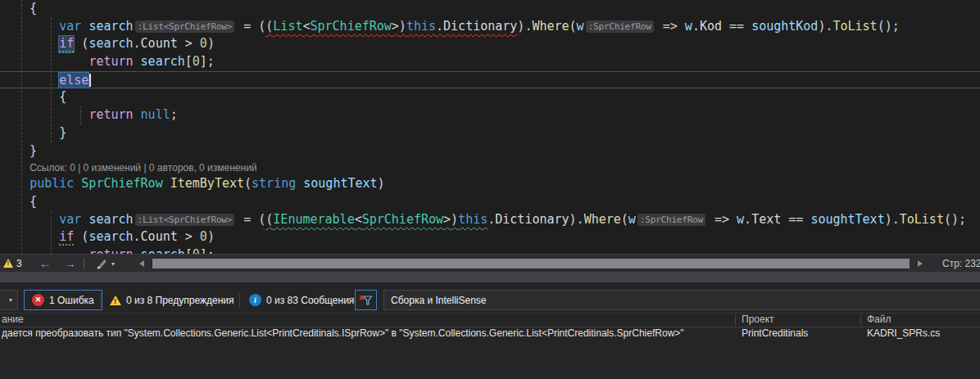 The height and width of the screenshot is (379, 980). What do you see at coordinates (903, 333) in the screenshot?
I see `error-file: KADRI_SPRs.cs` at bounding box center [903, 333].